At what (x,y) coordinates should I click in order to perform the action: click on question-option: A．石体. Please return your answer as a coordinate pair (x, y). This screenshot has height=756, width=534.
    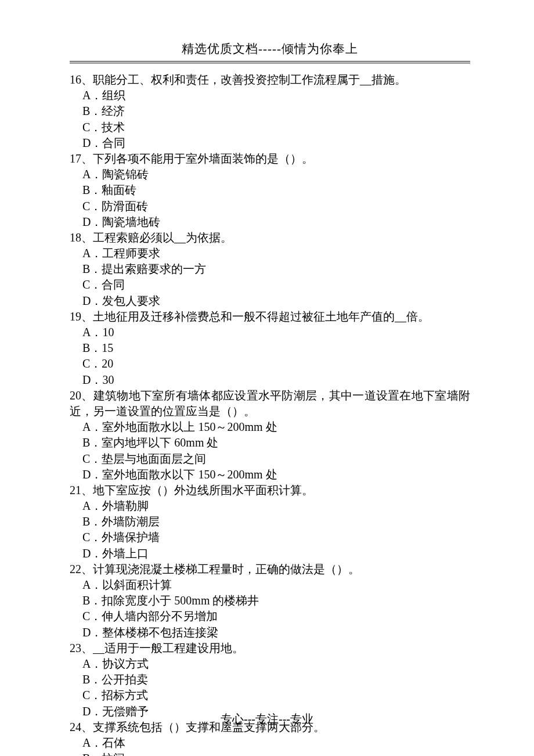
    Looking at the image, I should click on (270, 743).